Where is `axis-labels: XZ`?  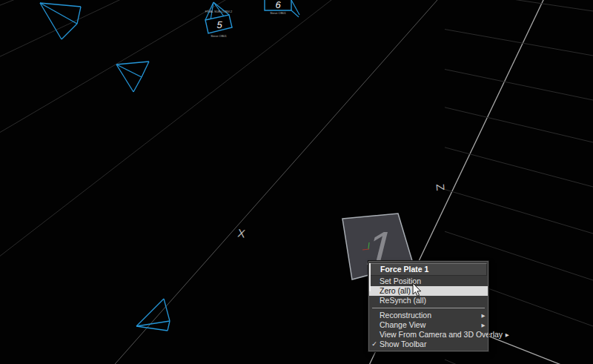
axis-labels: XZ is located at coordinates (342, 211).